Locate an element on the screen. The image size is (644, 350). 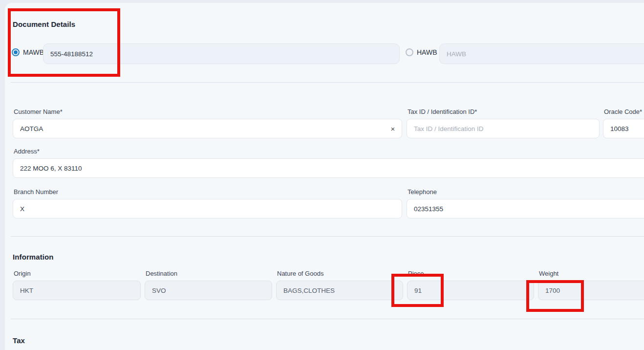
divider-document-details is located at coordinates (327, 82).